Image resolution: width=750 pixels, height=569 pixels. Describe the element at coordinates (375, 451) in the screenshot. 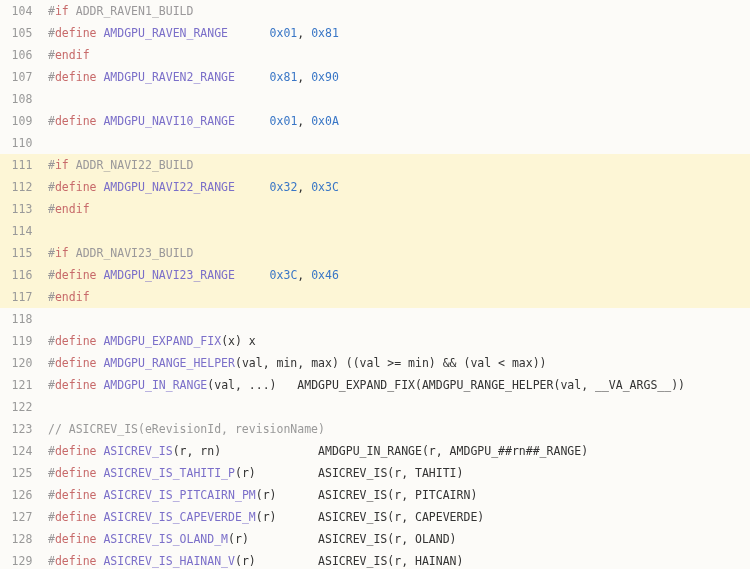

I see `code-line: 124#define ASICREV_IS(r, rn) AMDGPU_IN_R…` at that location.